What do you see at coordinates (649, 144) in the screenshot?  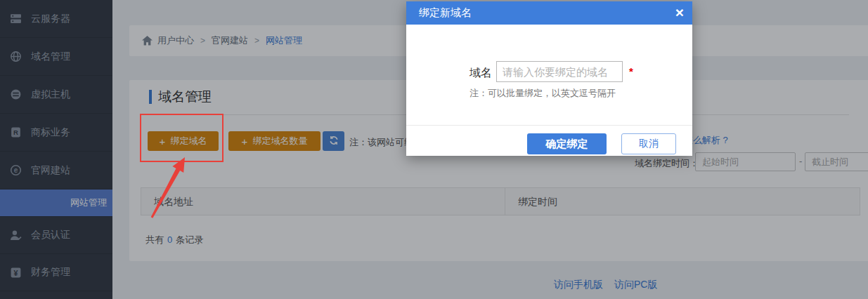 I see `cancel-button: 取消` at bounding box center [649, 144].